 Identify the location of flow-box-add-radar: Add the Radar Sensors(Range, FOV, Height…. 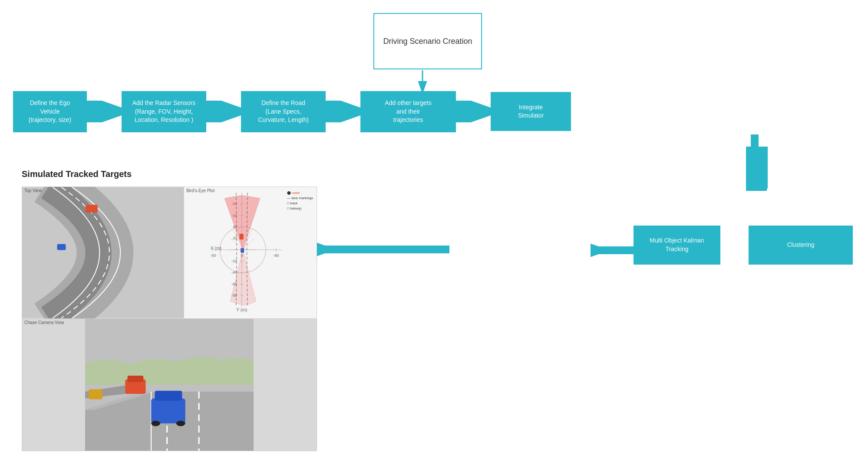
(164, 112).